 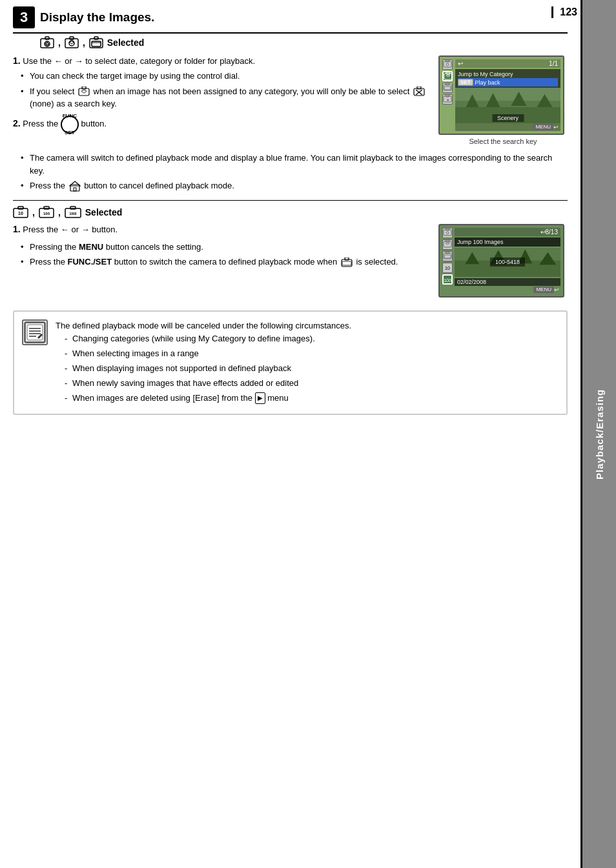 What do you see at coordinates (291, 261) in the screenshot?
I see `two-col-bottom: 1. Press the ← or → button. Pressing the…` at bounding box center [291, 261].